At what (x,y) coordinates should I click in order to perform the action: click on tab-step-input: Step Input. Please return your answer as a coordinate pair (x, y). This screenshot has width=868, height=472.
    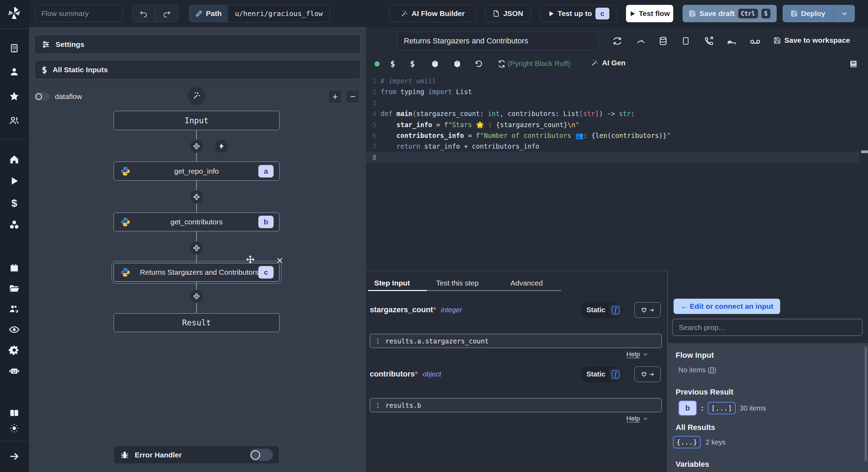
    Looking at the image, I should click on (392, 283).